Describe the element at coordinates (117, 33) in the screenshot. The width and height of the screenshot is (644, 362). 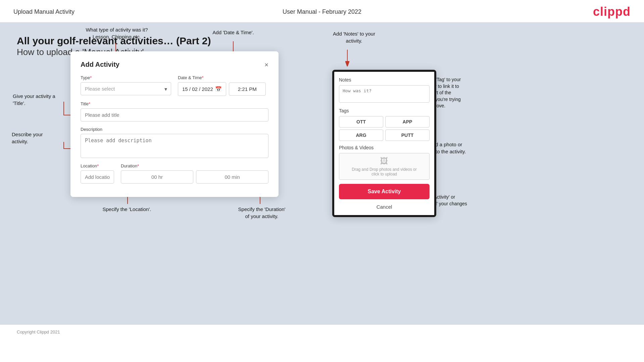
I see `annotation-what-type: What type of activity was it? Lesson, Ch…` at that location.